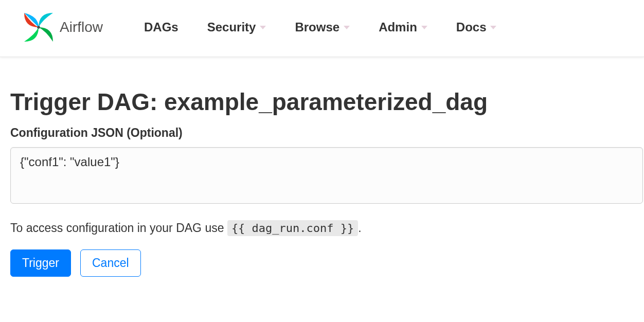 The width and height of the screenshot is (644, 322). Describe the element at coordinates (317, 27) in the screenshot. I see `nav-label: Browse` at that location.